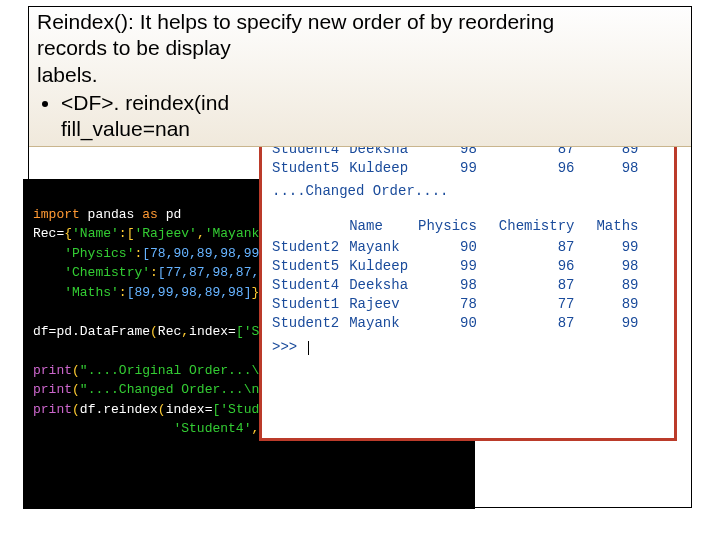 The height and width of the screenshot is (540, 720). Describe the element at coordinates (99, 254) in the screenshot. I see `code-str: 'Physics'` at that location.